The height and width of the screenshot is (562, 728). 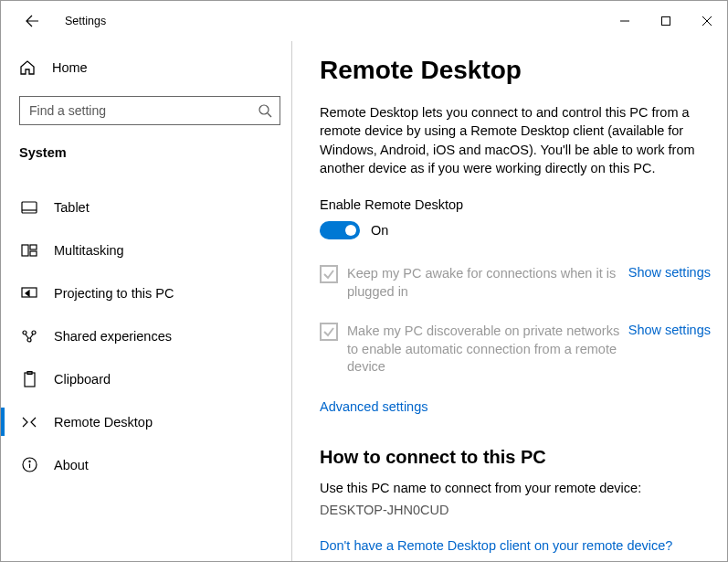 I want to click on sidebar-item-label: Clipboard, so click(x=82, y=379).